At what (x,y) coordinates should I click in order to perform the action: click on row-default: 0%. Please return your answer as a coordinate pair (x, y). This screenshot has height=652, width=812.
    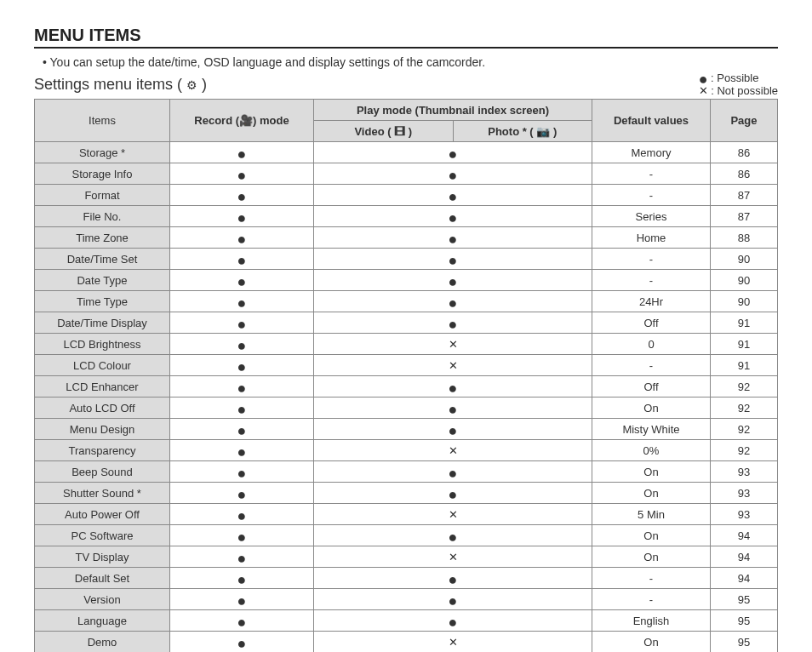
    Looking at the image, I should click on (652, 451).